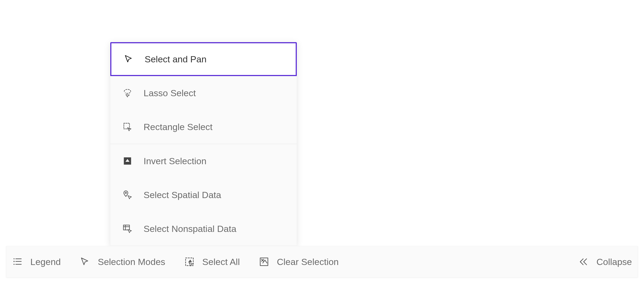 The width and height of the screenshot is (644, 283). I want to click on toolbar-item-legend: Legend, so click(36, 262).